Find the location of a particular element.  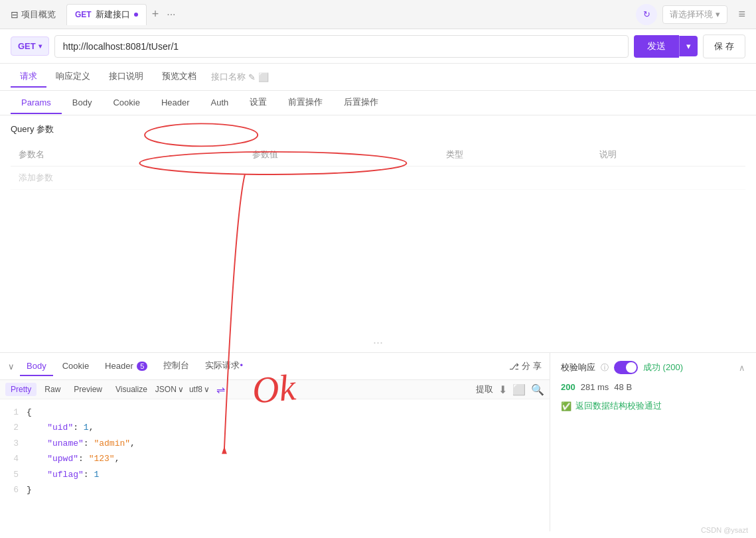

json-arrow-icon: ∨ is located at coordinates (181, 389).